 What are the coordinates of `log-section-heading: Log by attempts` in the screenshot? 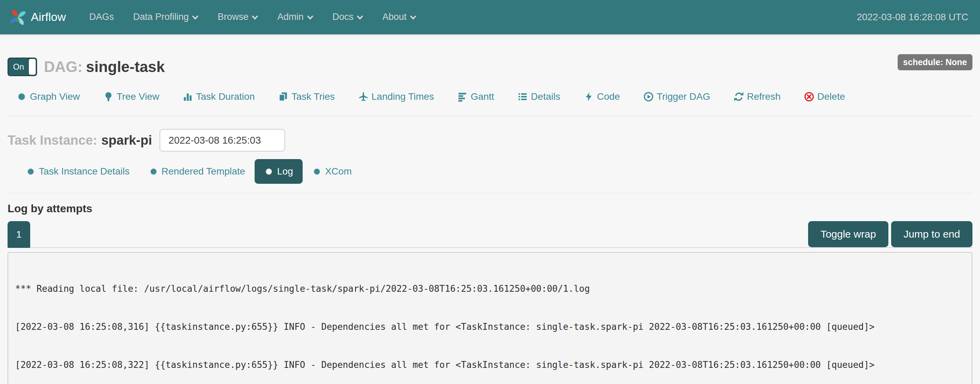 It's located at (490, 208).